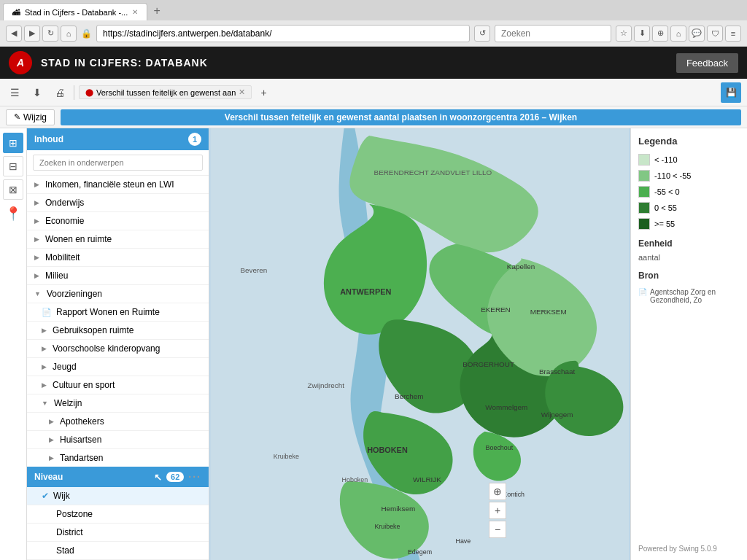 This screenshot has width=747, height=560. What do you see at coordinates (45, 496) in the screenshot?
I see `check-icon: ✔` at bounding box center [45, 496].